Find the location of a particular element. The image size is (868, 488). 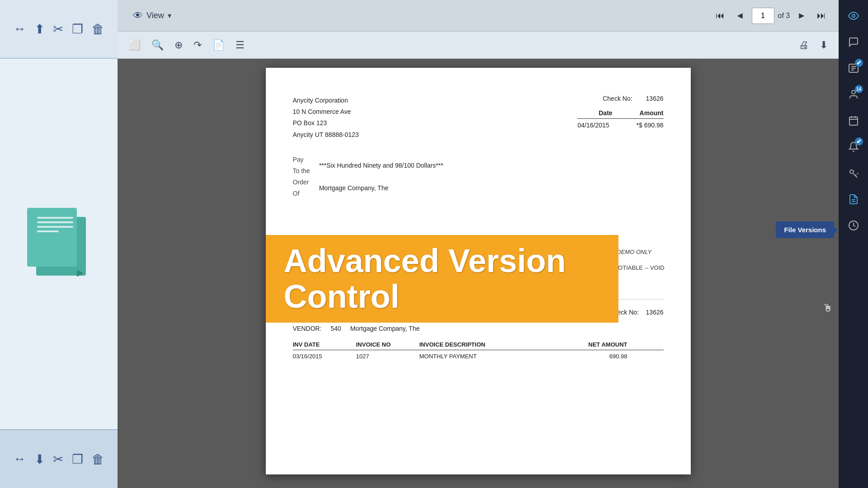

sidebar-clock-icon is located at coordinates (854, 225).